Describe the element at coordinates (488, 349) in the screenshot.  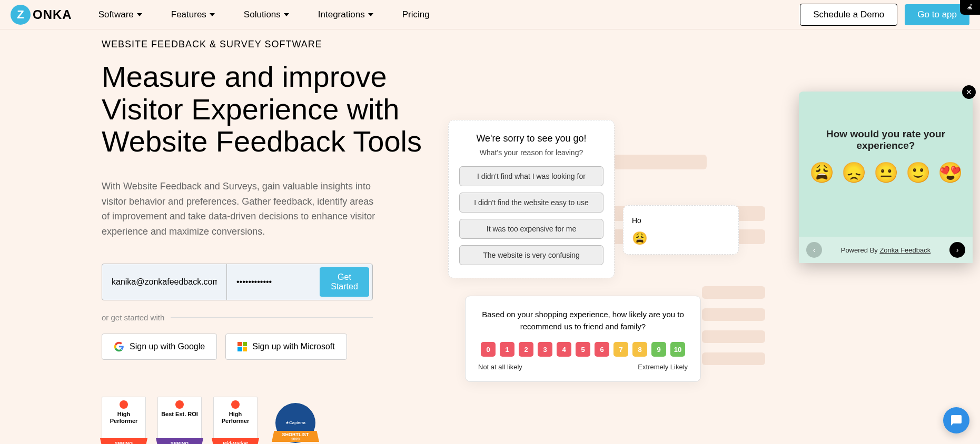
I see `nps-button-0: 0` at that location.